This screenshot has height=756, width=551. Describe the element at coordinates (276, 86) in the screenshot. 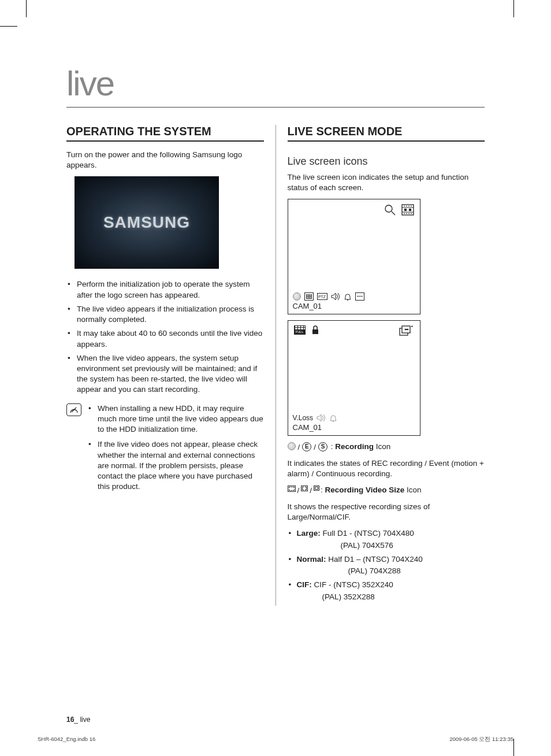

I see `chapter-title: live` at that location.